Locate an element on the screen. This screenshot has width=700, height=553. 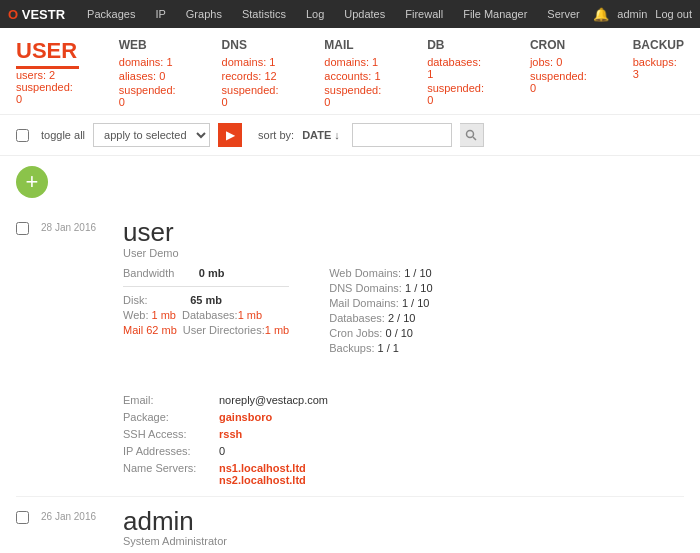
user-ip-0: IP Addresses: 0 is located at coordinates (233, 451).